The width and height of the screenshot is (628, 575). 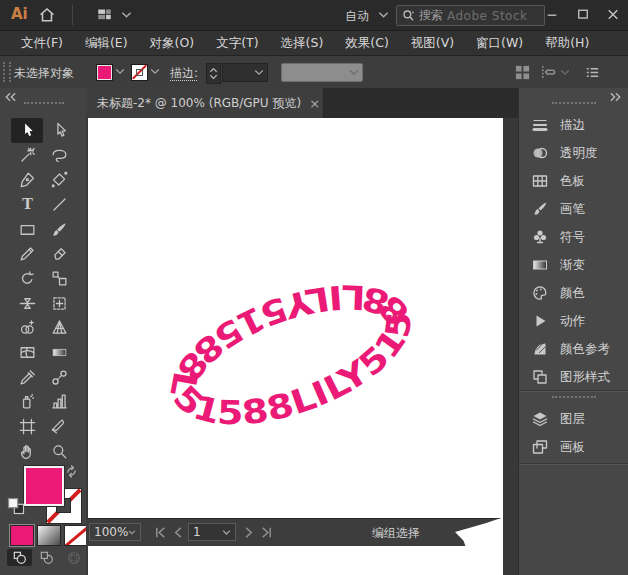 I want to click on menu-item-0: 文件(F), so click(x=42, y=44).